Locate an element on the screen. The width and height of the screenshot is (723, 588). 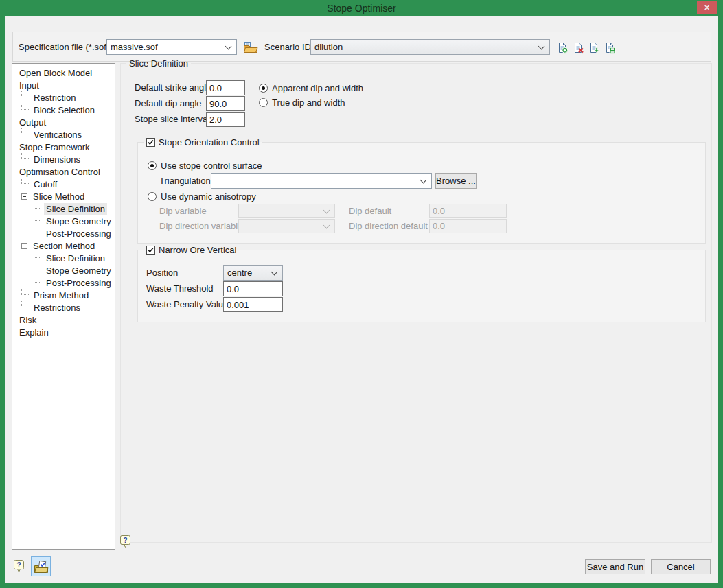
position-value: centre is located at coordinates (240, 273).